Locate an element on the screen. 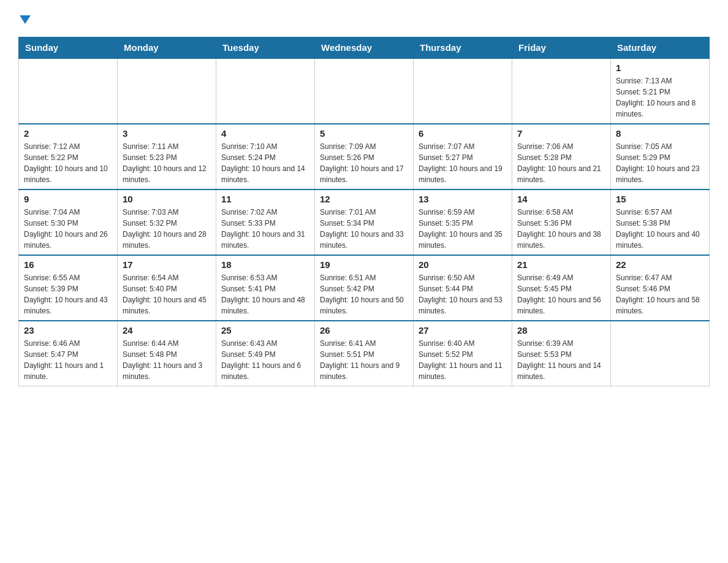 The width and height of the screenshot is (728, 563). calendar-cell: 26Sunrise: 6:41 AM Sunset: 5:51 PM Dayli… is located at coordinates (364, 353).